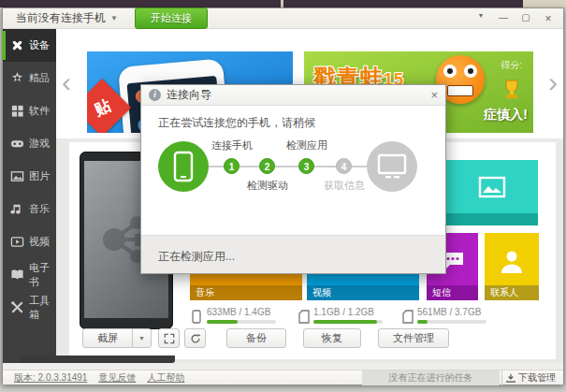 This screenshot has width=566, height=392. What do you see at coordinates (4, 45) in the screenshot?
I see `active-indicator` at bounding box center [4, 45].